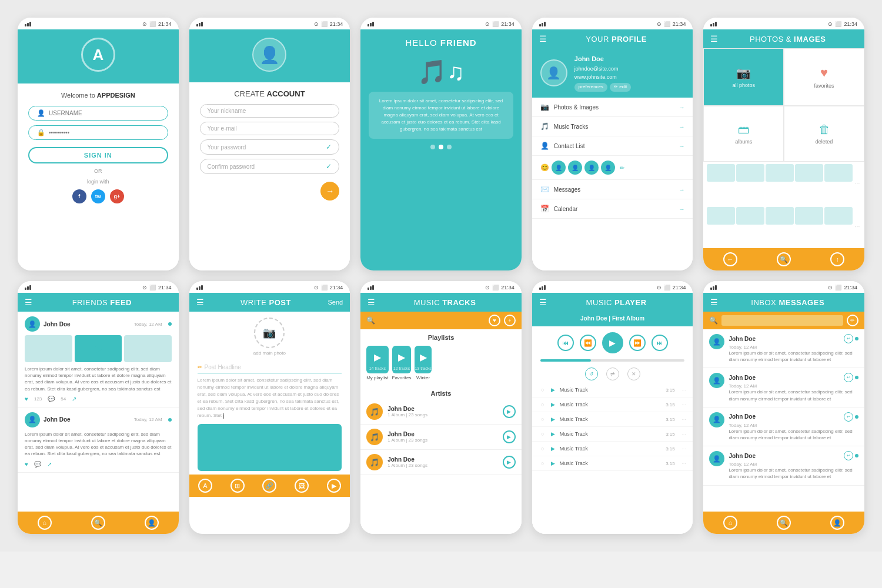  Describe the element at coordinates (730, 259) in the screenshot. I see `back-icon: ←` at that location.